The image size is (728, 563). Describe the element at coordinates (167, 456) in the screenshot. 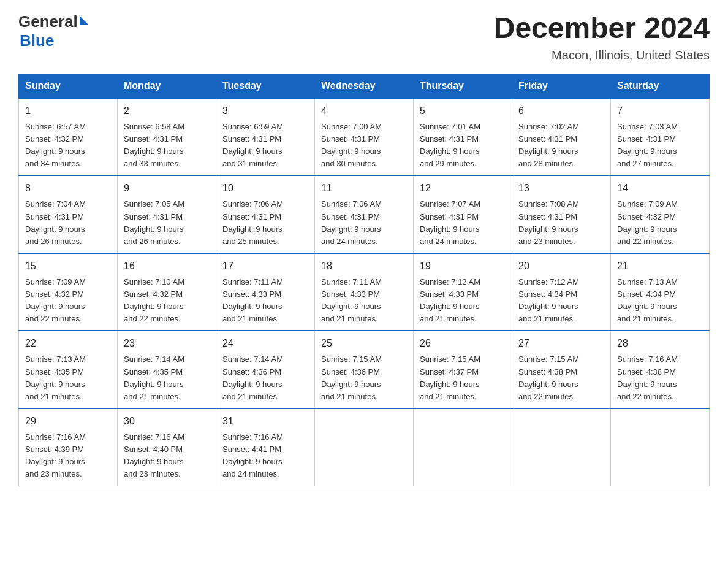

I see `day-info: Sunrise: 7:16 AMSunset: 4:40 PMDaylight:…` at that location.